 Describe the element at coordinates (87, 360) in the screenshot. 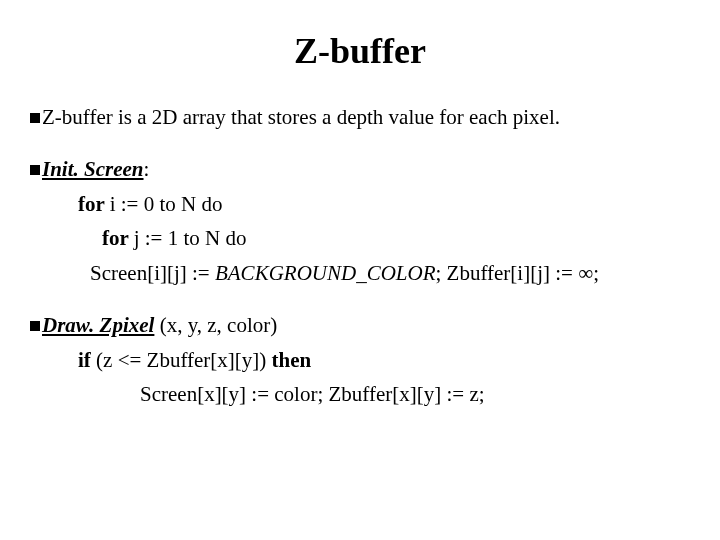

I see `if-keyword: if` at that location.